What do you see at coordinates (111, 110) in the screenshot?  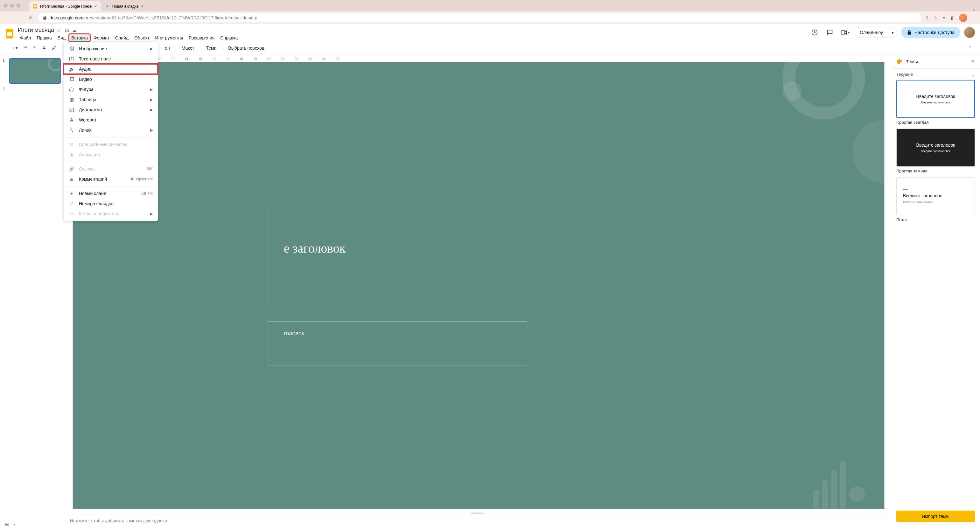 I see `insert-chart: 📊 Диаграмма ▶` at bounding box center [111, 110].